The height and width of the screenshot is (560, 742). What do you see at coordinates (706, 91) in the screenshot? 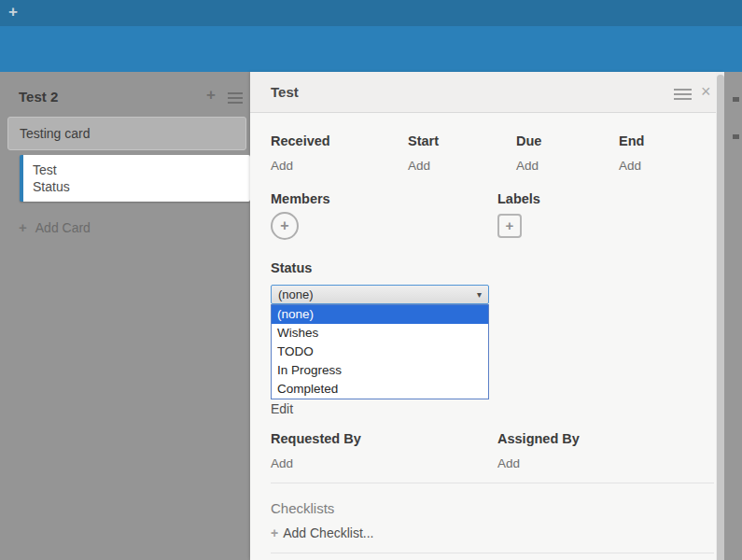
I see `close-icon: ×` at bounding box center [706, 91].